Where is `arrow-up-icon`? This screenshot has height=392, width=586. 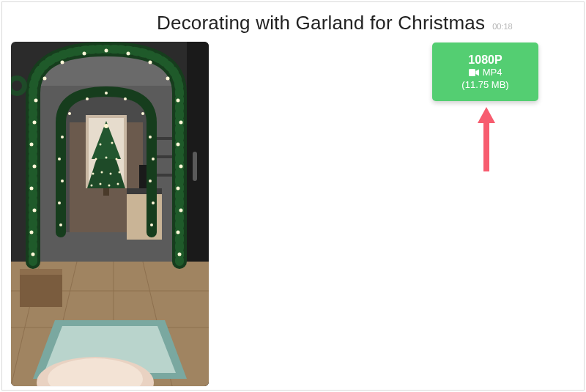 arrow-up-icon is located at coordinates (486, 139).